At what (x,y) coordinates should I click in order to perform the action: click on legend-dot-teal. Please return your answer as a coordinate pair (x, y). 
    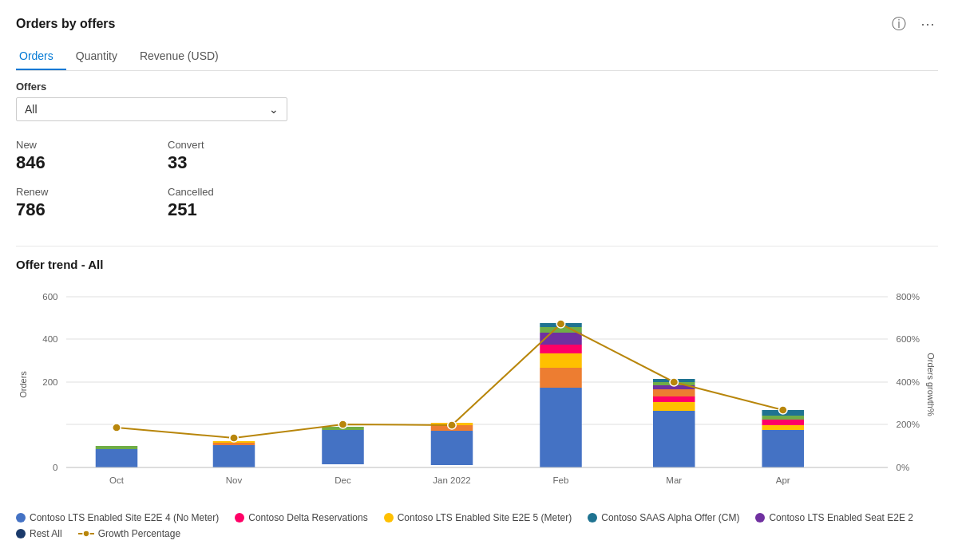
    Looking at the image, I should click on (592, 518).